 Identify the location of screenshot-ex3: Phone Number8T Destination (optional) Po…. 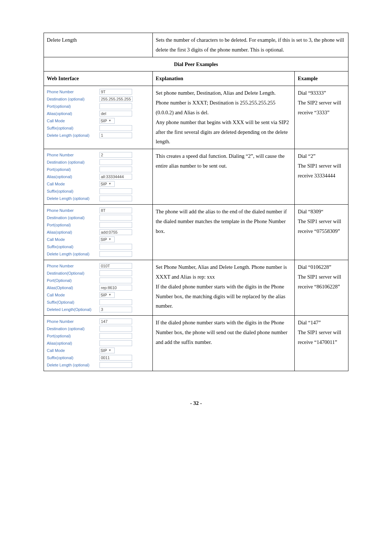
(98, 232).